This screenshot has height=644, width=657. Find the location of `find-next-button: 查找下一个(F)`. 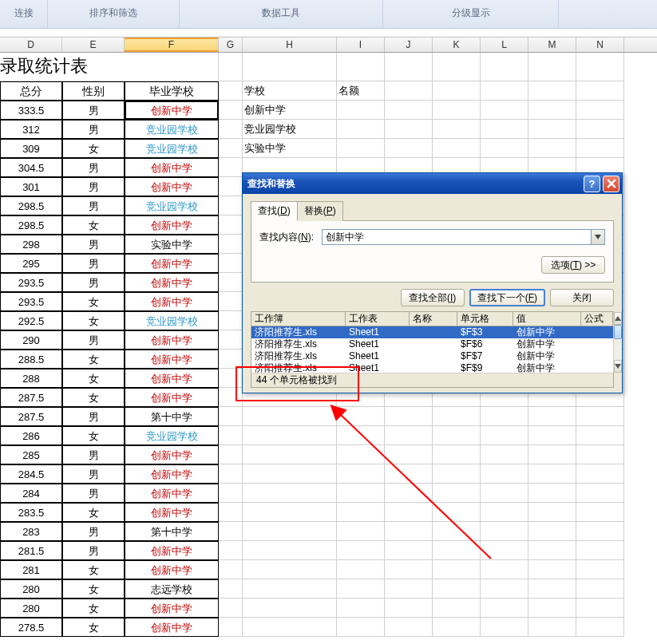

find-next-button: 查找下一个(F) is located at coordinates (508, 298).